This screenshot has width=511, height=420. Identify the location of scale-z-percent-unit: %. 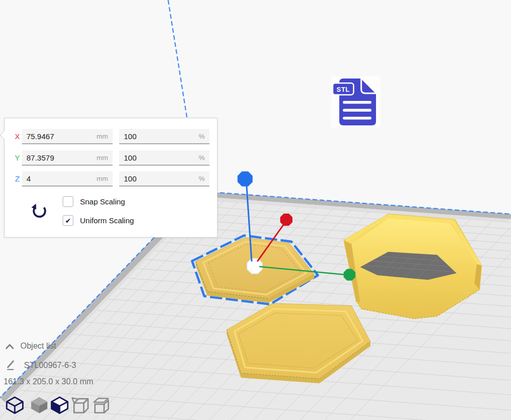
(202, 178).